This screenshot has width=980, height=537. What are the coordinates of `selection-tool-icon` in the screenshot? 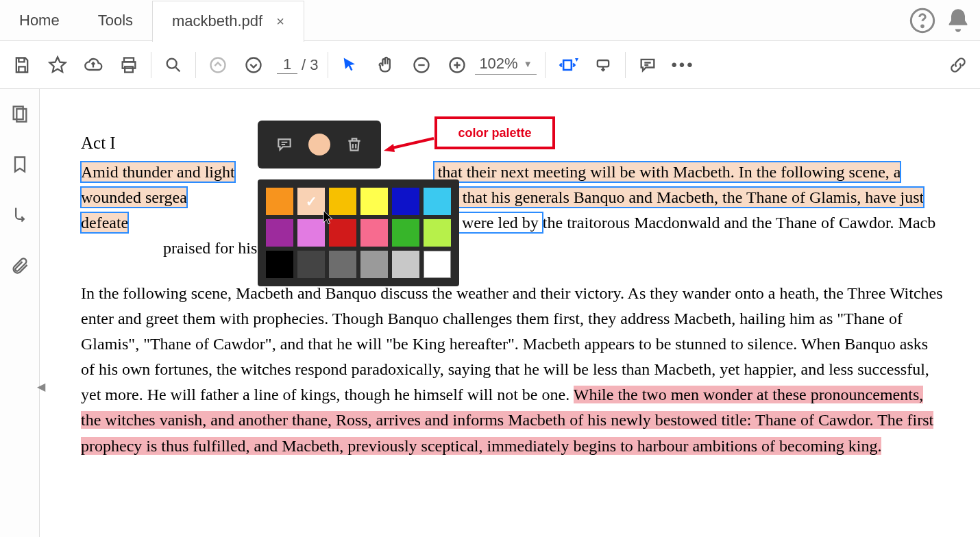 It's located at (350, 65).